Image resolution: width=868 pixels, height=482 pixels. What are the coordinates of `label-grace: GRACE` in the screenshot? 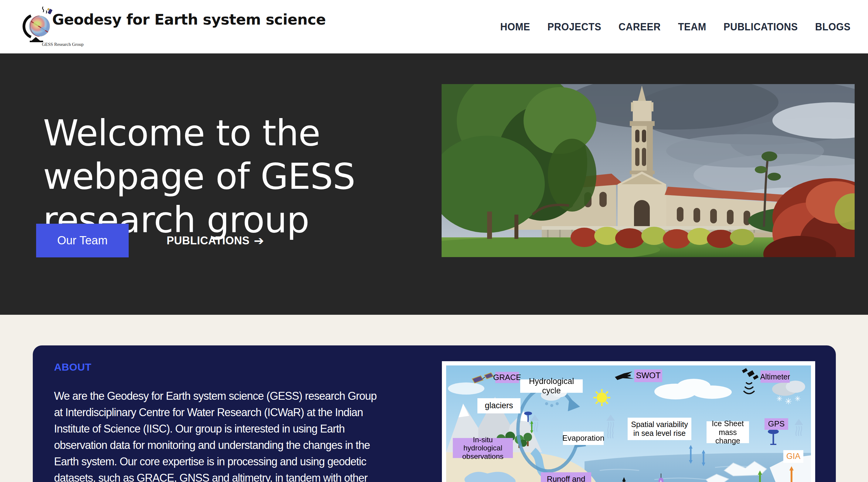 It's located at (507, 378).